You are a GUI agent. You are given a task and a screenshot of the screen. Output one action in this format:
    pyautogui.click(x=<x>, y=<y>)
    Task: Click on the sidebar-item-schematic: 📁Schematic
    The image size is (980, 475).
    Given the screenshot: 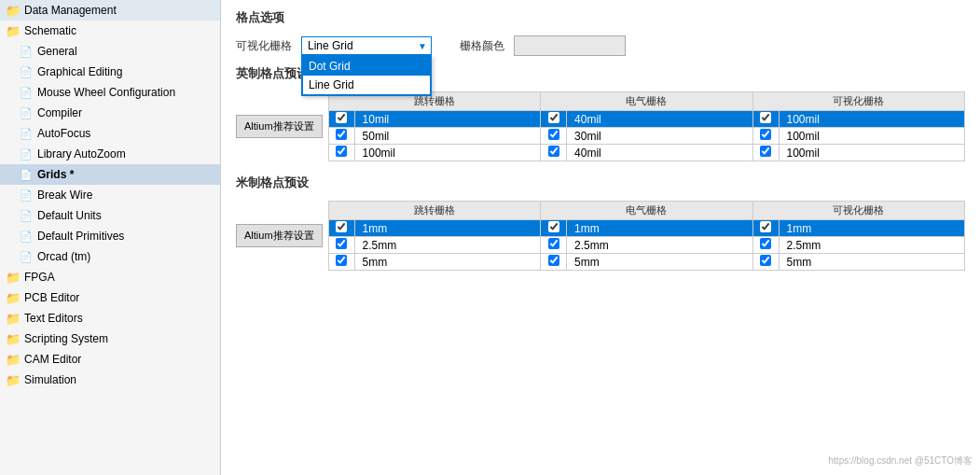 What is the action you would take?
    pyautogui.click(x=110, y=31)
    